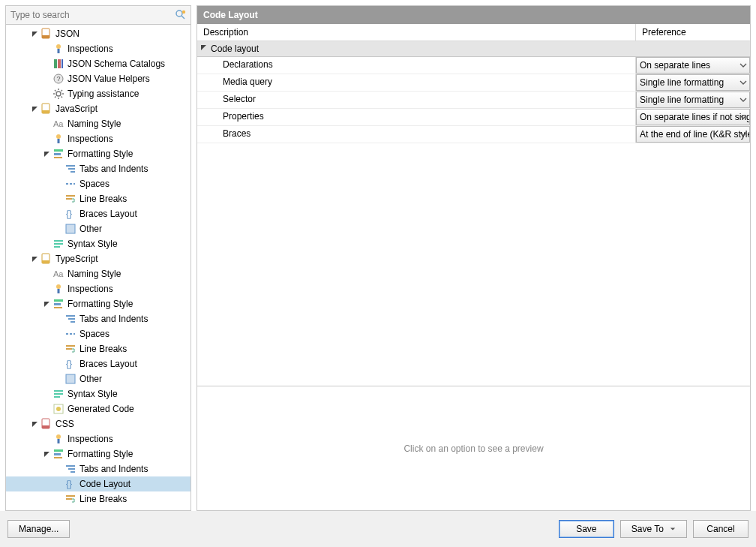  What do you see at coordinates (693, 32) in the screenshot?
I see `col-header-preference: Preference` at bounding box center [693, 32].